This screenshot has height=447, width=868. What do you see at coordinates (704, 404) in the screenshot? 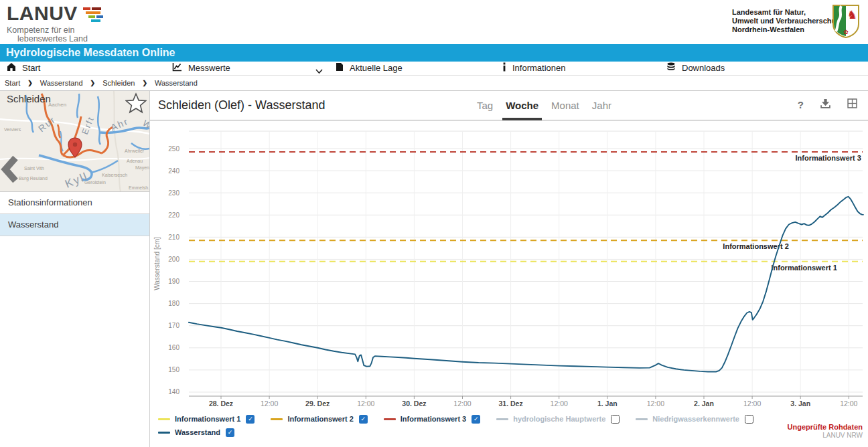
I see `svg-text: 2. Jan` at bounding box center [704, 404].